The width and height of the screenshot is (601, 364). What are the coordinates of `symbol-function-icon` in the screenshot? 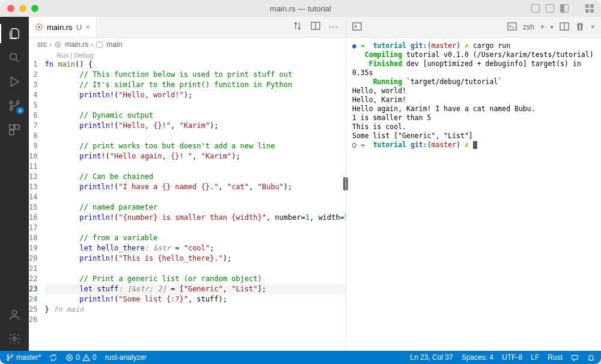 It's located at (100, 44).